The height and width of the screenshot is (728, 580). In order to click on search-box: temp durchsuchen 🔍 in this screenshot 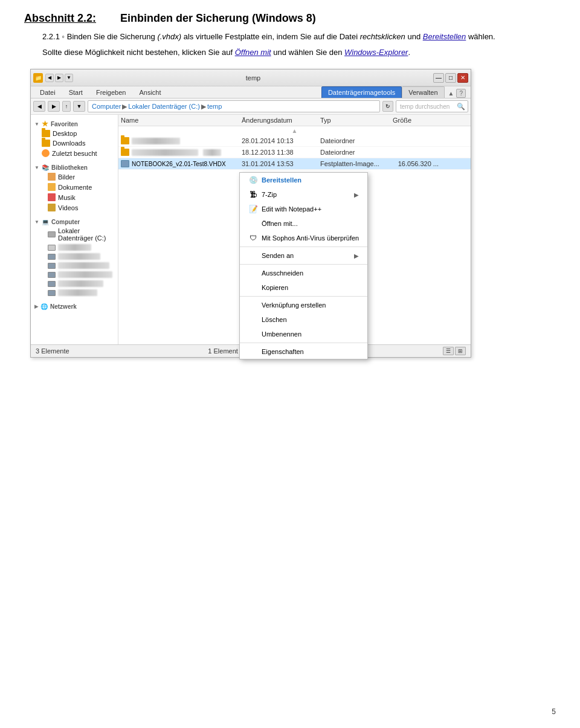, I will do `click(432, 106)`.